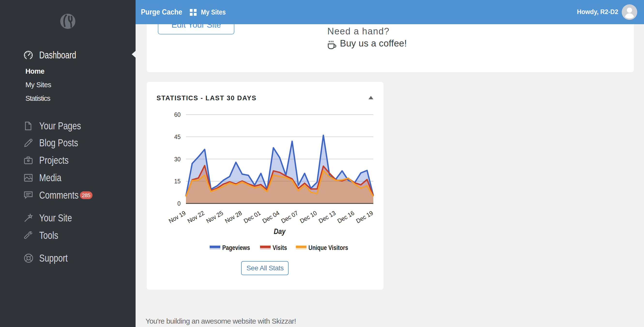 The width and height of the screenshot is (644, 327). Describe the element at coordinates (179, 204) in the screenshot. I see `svg-text: 0` at that location.